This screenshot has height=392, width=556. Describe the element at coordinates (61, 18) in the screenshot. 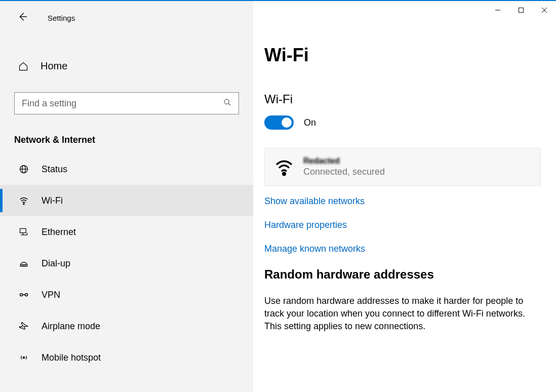

I see `app-title: Settings` at that location.